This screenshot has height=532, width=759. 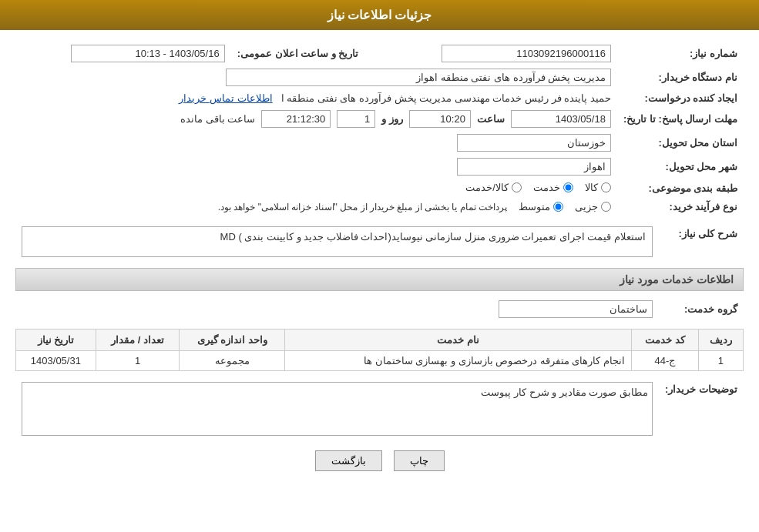 I want to click on services-table-header-row: ردیف کد خدمت نام خدمت واحد اندازه گیری ت…, so click(x=380, y=340).